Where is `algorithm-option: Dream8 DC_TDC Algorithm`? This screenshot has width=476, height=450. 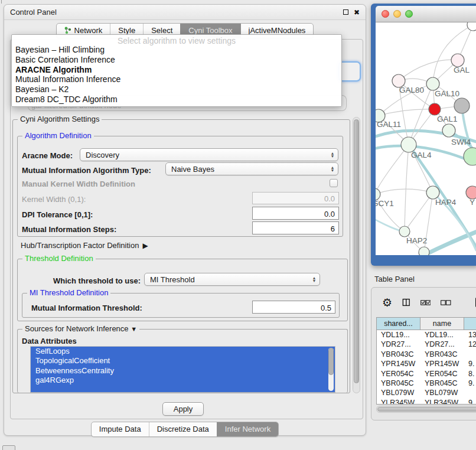
algorithm-option: Dream8 DC_TDC Algorithm is located at coordinates (177, 99).